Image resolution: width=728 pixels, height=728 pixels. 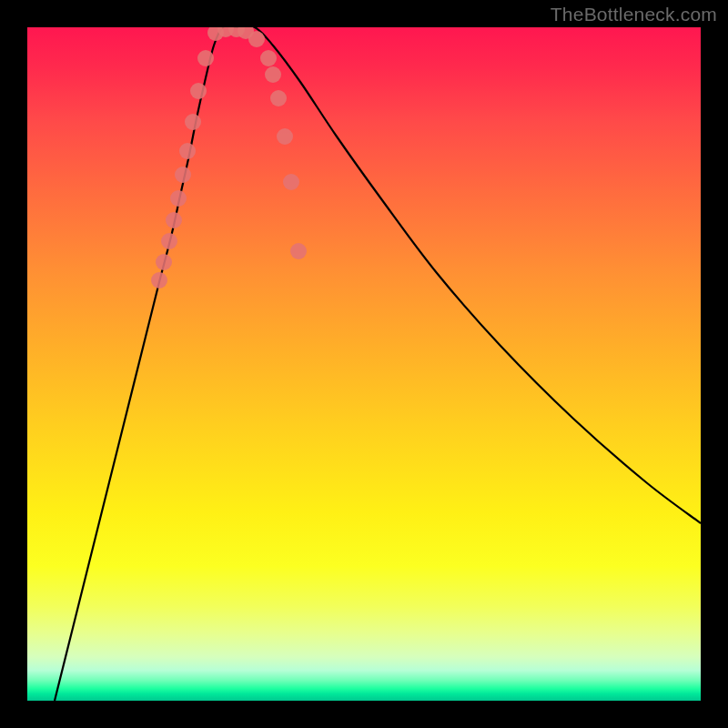 What do you see at coordinates (229, 158) in the screenshot?
I see `curve-markers` at bounding box center [229, 158].